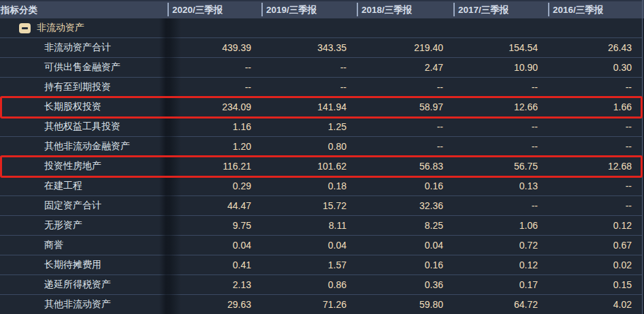  Describe the element at coordinates (501, 107) in the screenshot. I see `cell-value: 12.66` at that location.